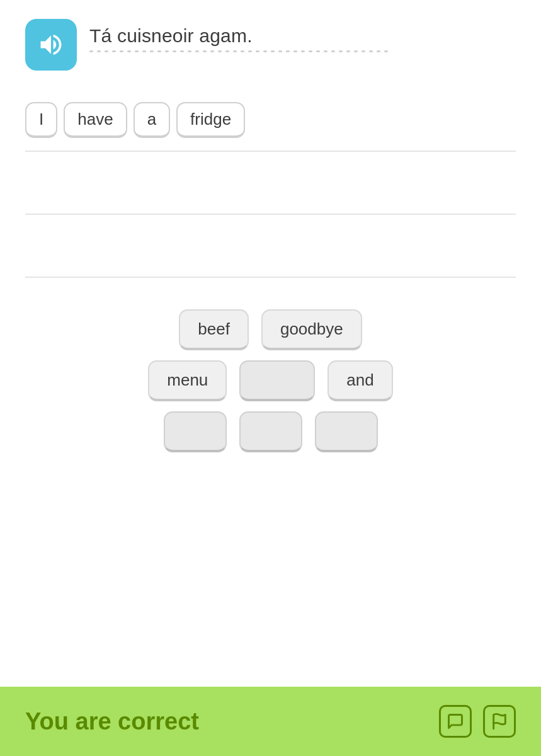 The image size is (541, 756). Describe the element at coordinates (239, 35) in the screenshot. I see `prompt-text-area: Tá cuisneoir agam.` at that location.